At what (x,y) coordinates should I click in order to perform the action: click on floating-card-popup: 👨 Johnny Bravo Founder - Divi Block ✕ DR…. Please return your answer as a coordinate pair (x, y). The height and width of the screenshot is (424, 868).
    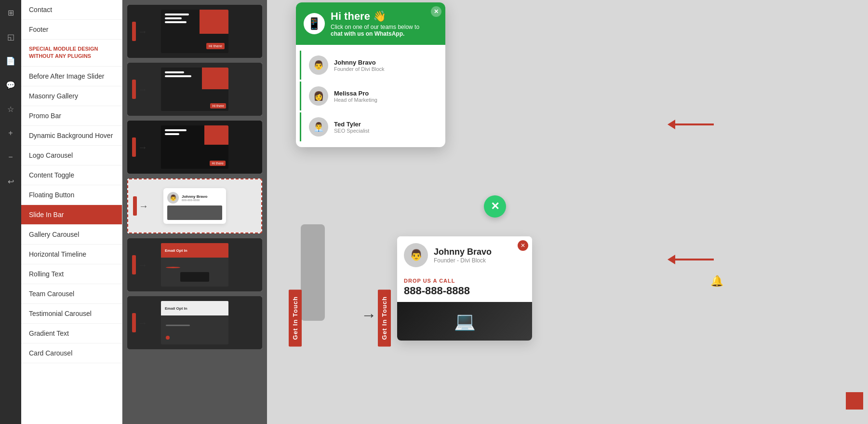
    Looking at the image, I should click on (465, 288).